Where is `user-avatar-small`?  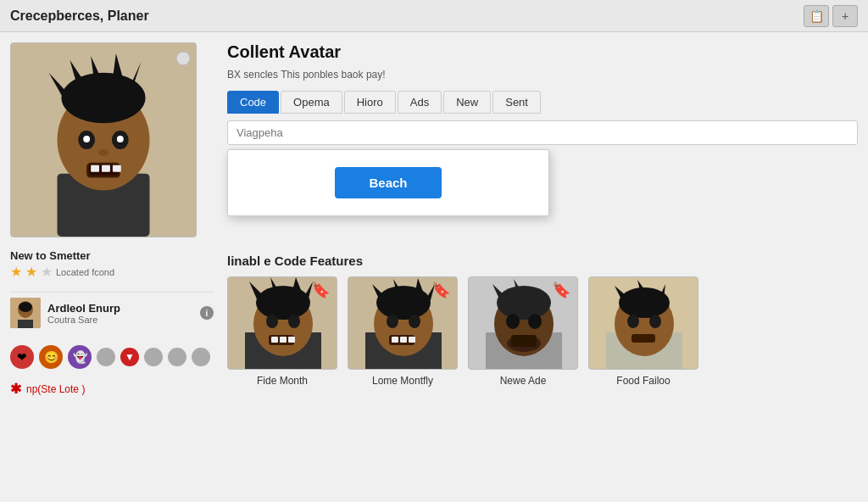
user-avatar-small is located at coordinates (25, 313).